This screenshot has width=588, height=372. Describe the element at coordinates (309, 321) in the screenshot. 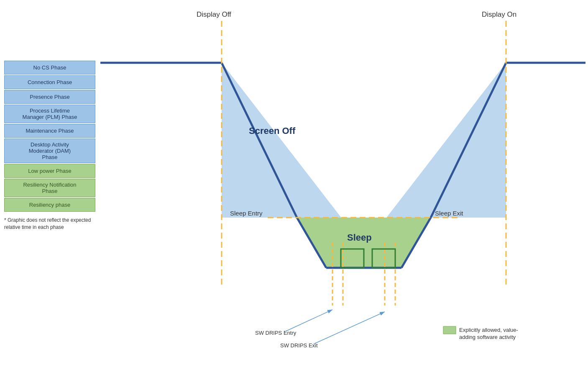

I see `drips-entry-arrow` at that location.